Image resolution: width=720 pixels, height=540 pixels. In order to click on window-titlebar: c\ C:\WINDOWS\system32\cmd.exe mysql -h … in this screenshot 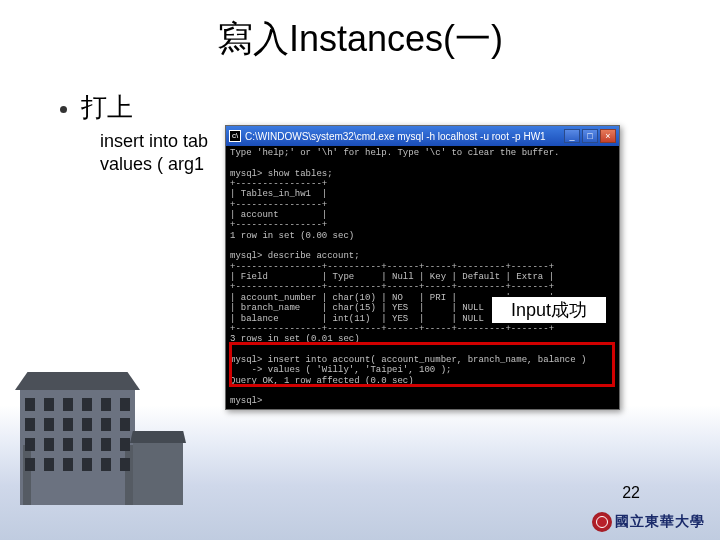, I will do `click(422, 136)`.